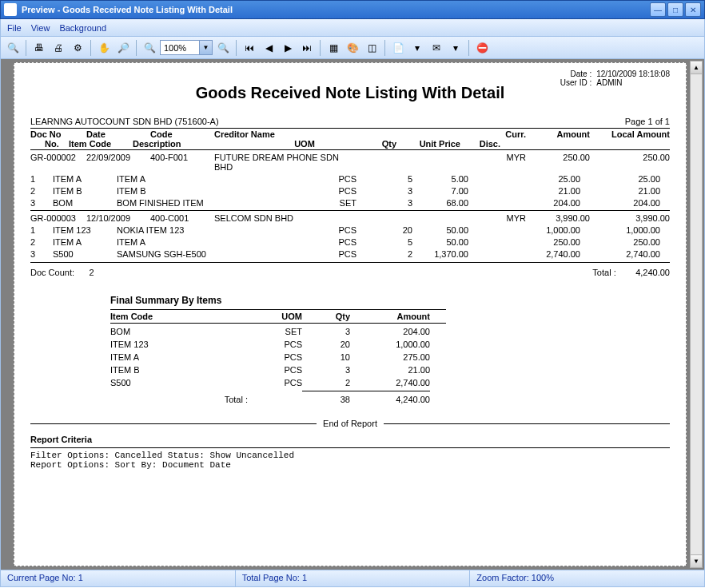 This screenshot has width=705, height=588. Describe the element at coordinates (350, 242) in the screenshot. I see `doc-item-row: 2ITEM AITEM APCS550.00250.00250.00` at that location.